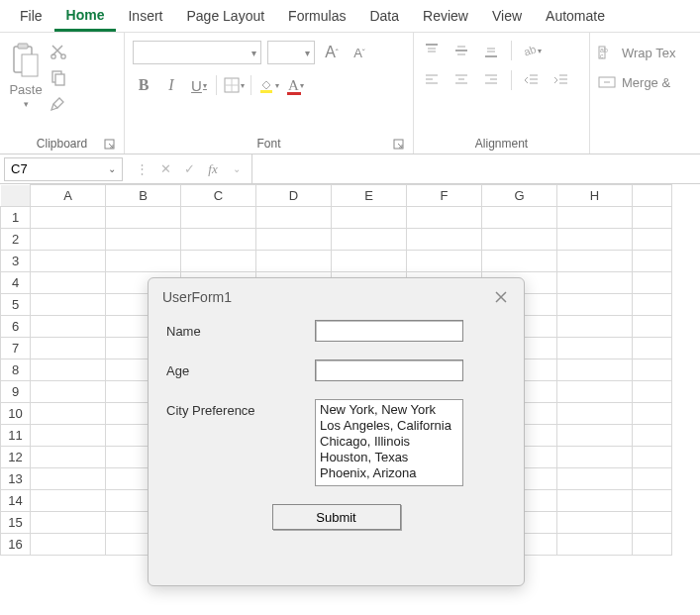  Describe the element at coordinates (389, 473) in the screenshot. I see `list-item: Phoenix, Arizona` at that location.